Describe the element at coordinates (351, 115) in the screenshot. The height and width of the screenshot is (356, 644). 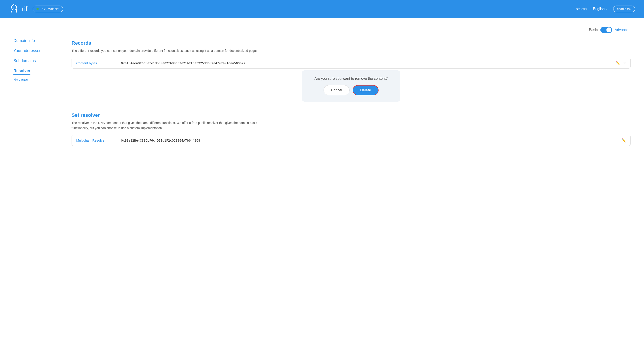
I see `resolver-title: Set resolver` at that location.